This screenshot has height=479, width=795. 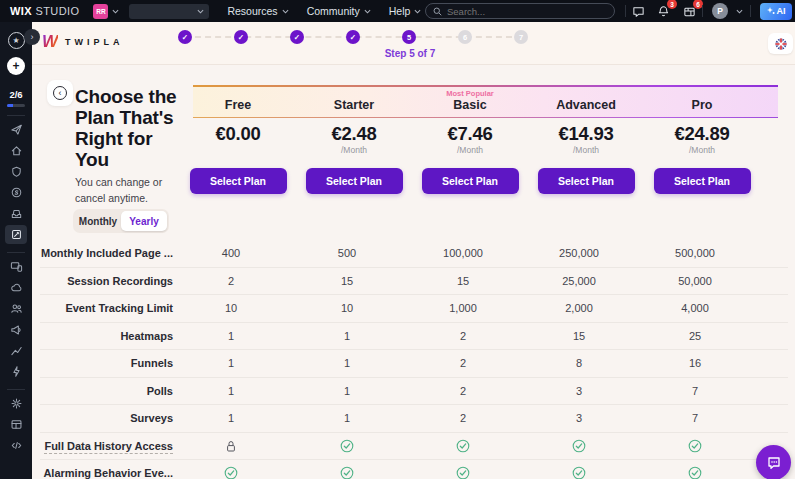 I want to click on site-selector-dropdown, so click(x=169, y=12).